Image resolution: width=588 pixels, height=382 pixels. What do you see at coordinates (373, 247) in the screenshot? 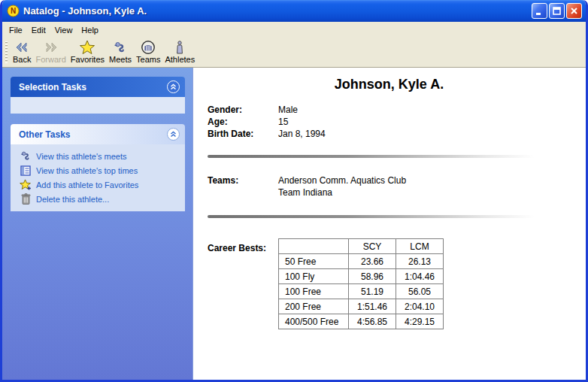
I see `scy-column-header: SCY` at bounding box center [373, 247].